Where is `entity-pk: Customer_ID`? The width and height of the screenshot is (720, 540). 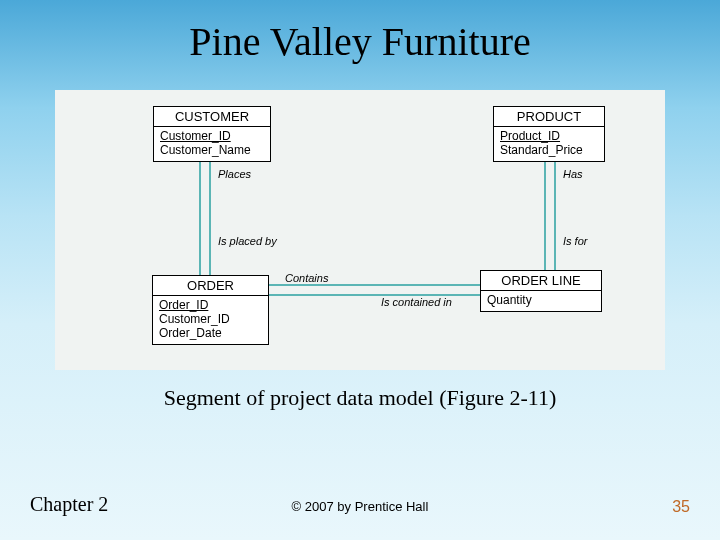 entity-pk: Customer_ID is located at coordinates (212, 136).